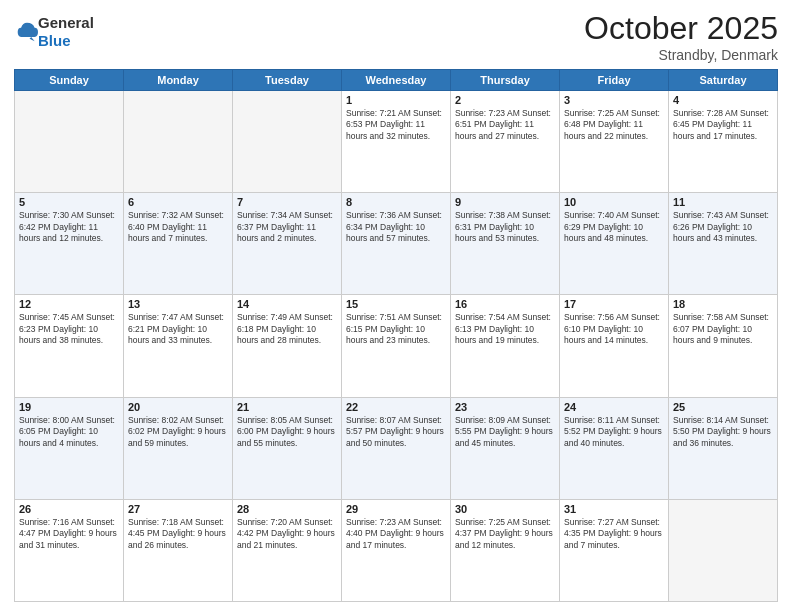 This screenshot has height=612, width=792. Describe the element at coordinates (287, 432) in the screenshot. I see `cell-text: Sunrise: 8:05 AM Sunset: 6:00 PM Dayligh…` at that location.